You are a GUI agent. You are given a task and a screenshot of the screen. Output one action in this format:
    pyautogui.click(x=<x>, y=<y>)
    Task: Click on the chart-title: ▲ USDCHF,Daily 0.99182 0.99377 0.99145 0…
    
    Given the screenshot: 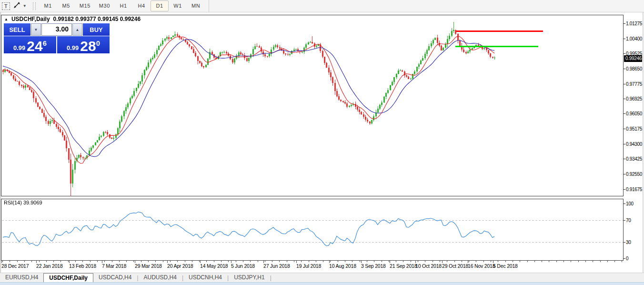 What is the action you would take?
    pyautogui.click(x=72, y=19)
    